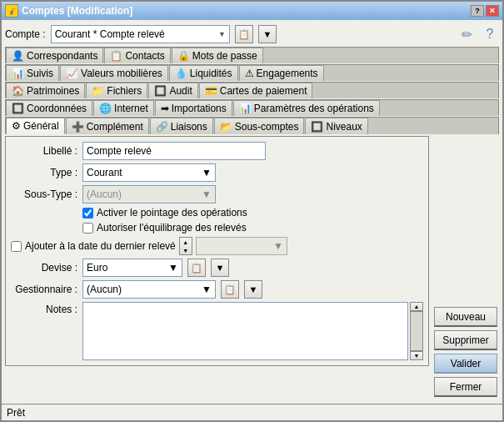  What do you see at coordinates (252, 34) in the screenshot?
I see `compte-row: Compte : Courant * Compte relevé ▼ 📋 ▼ ✏…` at bounding box center [252, 34].